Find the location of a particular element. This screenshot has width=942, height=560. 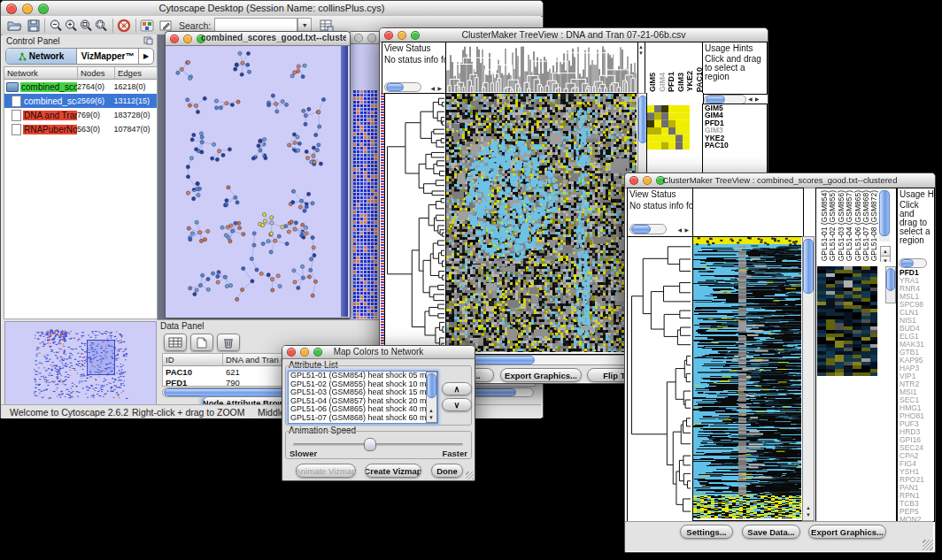

tv1-row-dendrogram-panel is located at coordinates (416, 224).